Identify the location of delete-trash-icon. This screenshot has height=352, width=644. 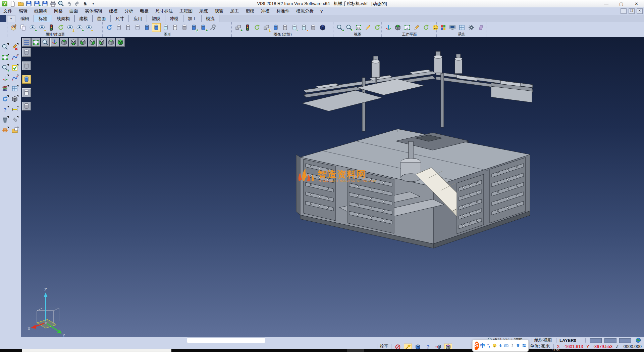
(5, 120).